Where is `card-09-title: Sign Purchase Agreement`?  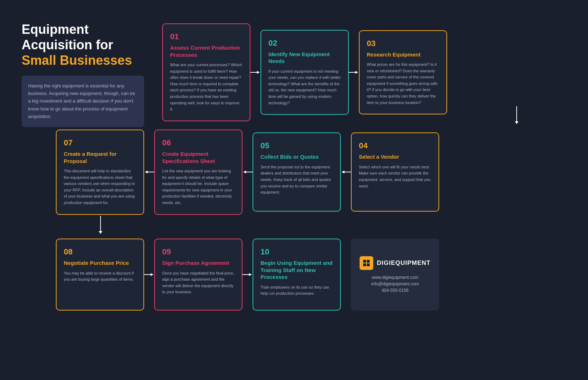 card-09-title: Sign Purchase Agreement is located at coordinates (198, 263).